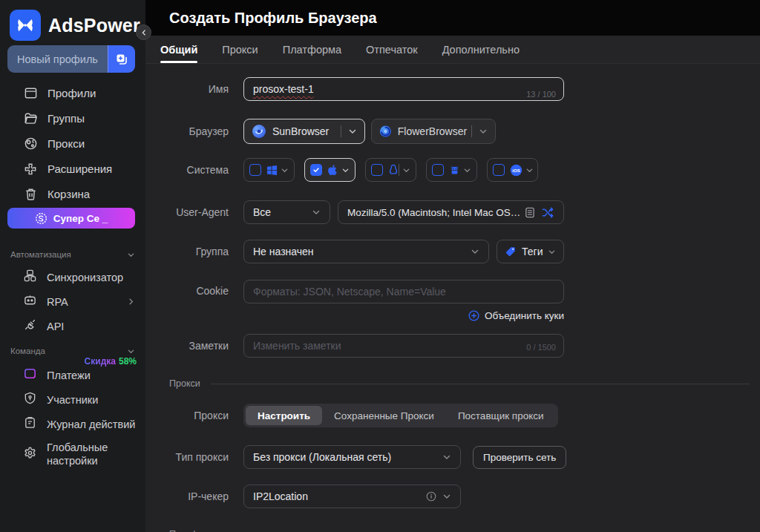 The height and width of the screenshot is (532, 760). Describe the element at coordinates (269, 170) in the screenshot. I see `os-windows-option` at that location.